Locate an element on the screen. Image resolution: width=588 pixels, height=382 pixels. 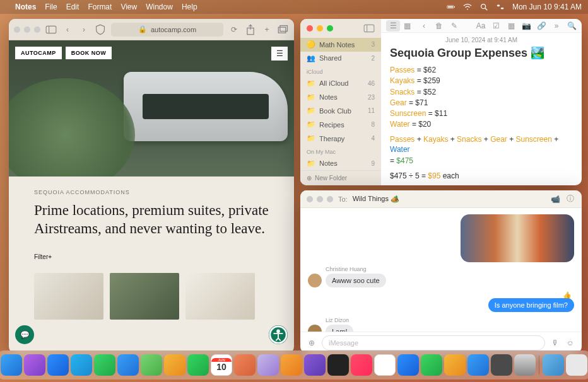
filter-link: Filter+ is located at coordinates (151, 257).